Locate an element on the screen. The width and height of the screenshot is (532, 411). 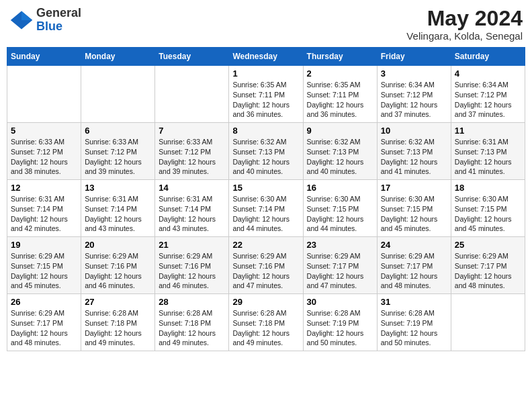
day-number: 5 is located at coordinates (44, 130).